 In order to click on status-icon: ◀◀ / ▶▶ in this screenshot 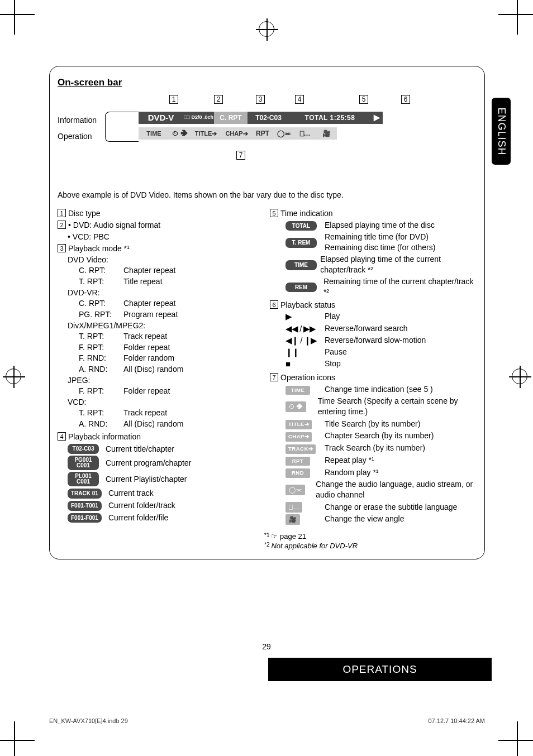, I will do `click(305, 329)`.